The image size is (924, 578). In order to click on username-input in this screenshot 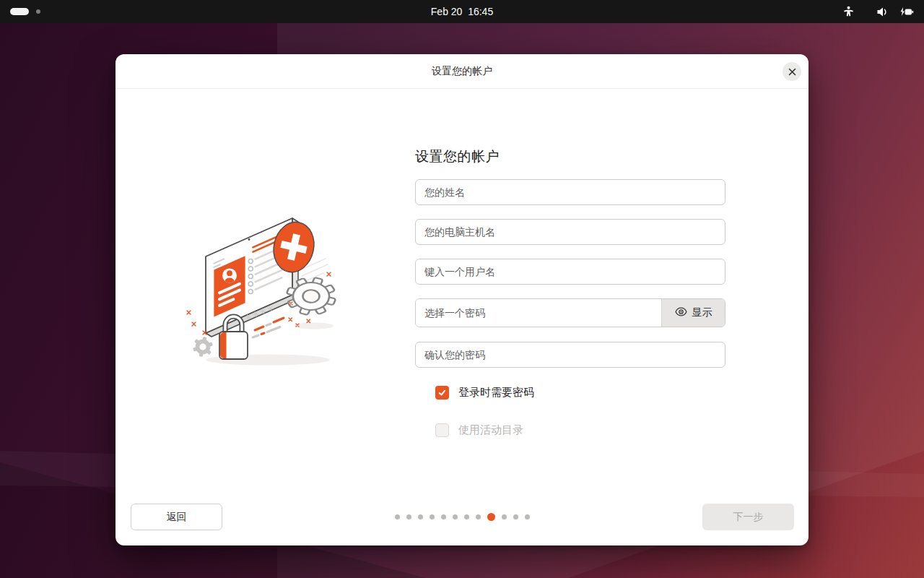, I will do `click(570, 272)`.